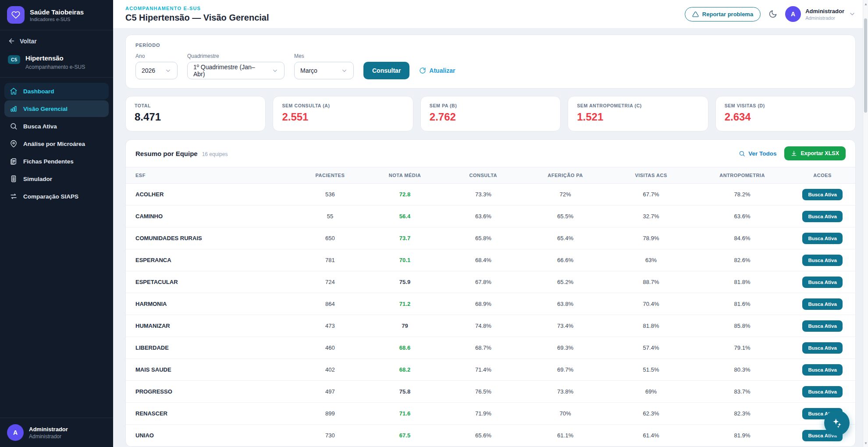  Describe the element at coordinates (865, 224) in the screenshot. I see `scrollbar: ▲ ▼` at that location.